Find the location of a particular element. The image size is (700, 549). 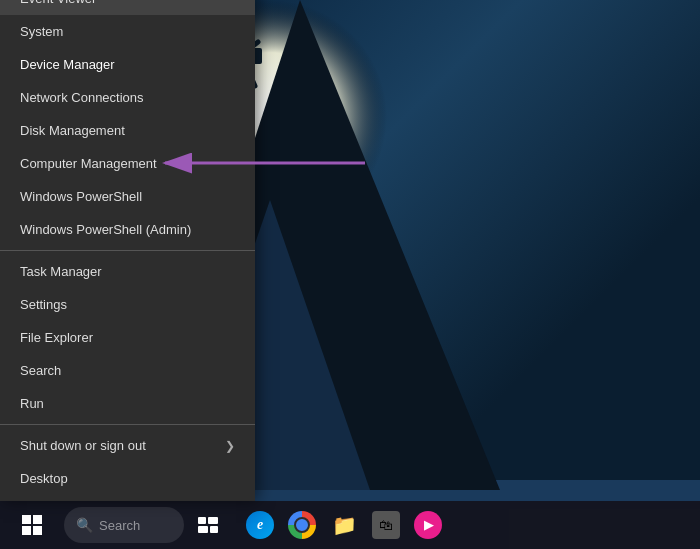

menu-item-computer-management: Computer Management is located at coordinates (128, 164).